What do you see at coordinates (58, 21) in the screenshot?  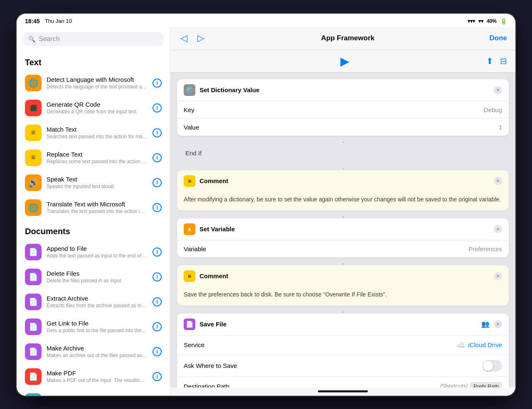 I see `status-date: Thu Jan 10` at bounding box center [58, 21].